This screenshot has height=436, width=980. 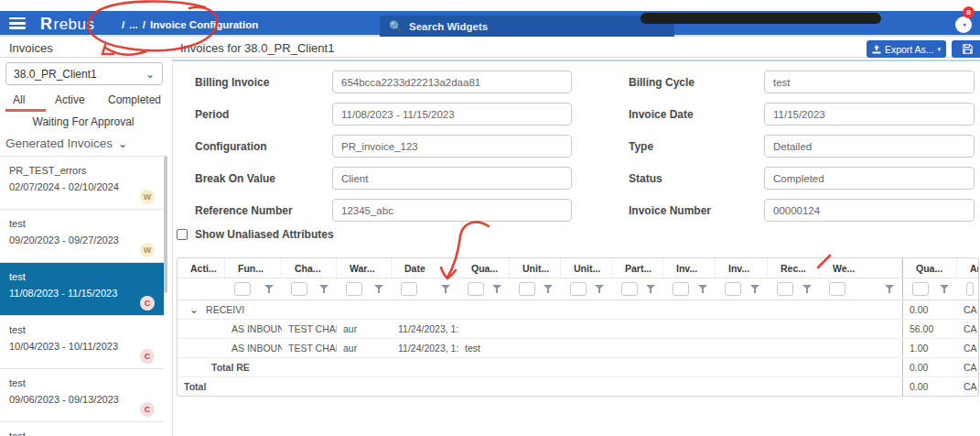 What do you see at coordinates (82, 342) in the screenshot?
I see `invoice-list-item: test 10/04/2023 - 10/11/2023 C` at bounding box center [82, 342].